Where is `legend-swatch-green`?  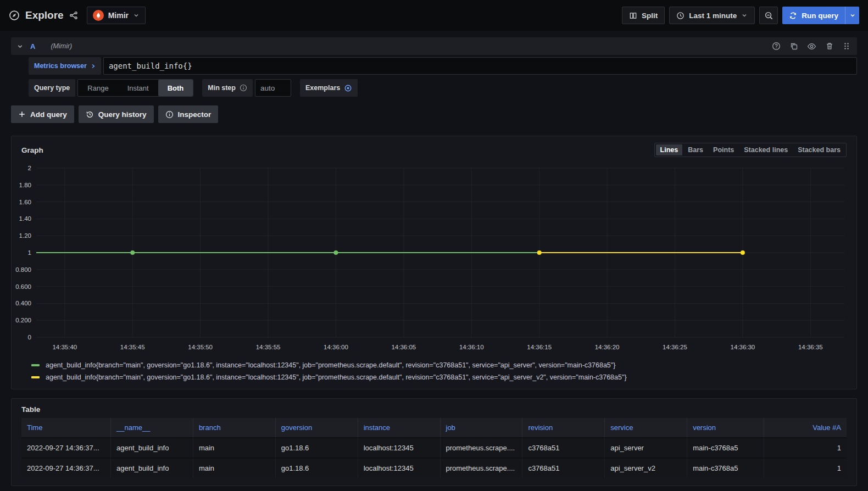
legend-swatch-green is located at coordinates (35, 365).